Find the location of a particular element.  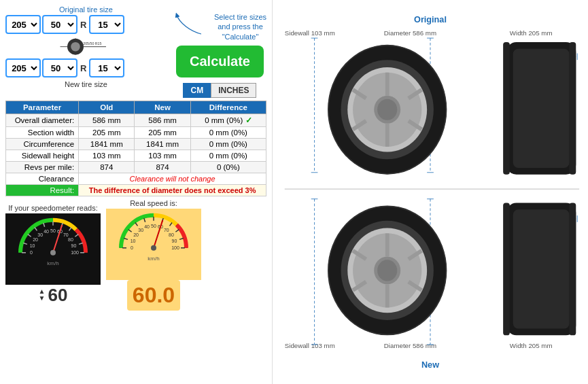

old-value: 874 is located at coordinates (107, 167).